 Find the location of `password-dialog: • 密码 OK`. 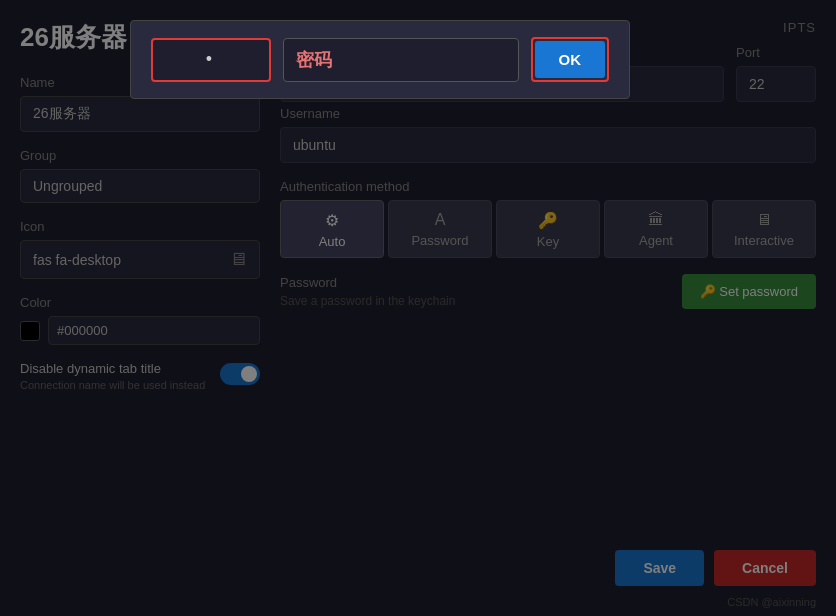

password-dialog: • 密码 OK is located at coordinates (380, 60).